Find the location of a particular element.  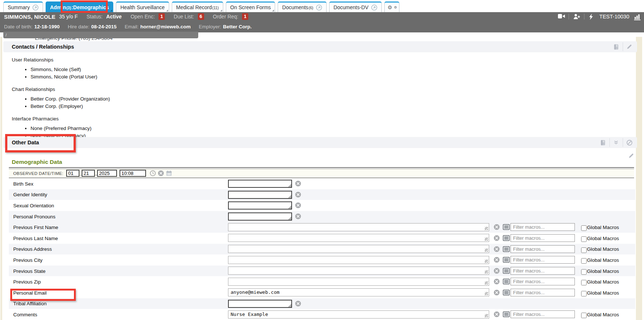

tab-on-screen-forms: On Screen Forms is located at coordinates (250, 7).